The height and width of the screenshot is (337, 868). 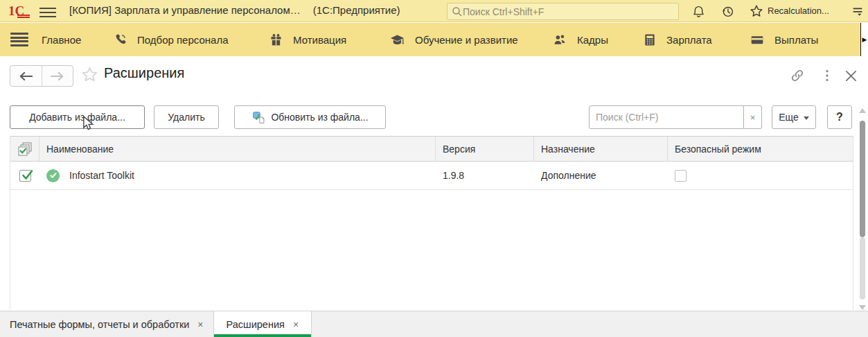 I want to click on table-row: Infostart Toolkit 1.9.8 Дополнение, so click(x=432, y=176).